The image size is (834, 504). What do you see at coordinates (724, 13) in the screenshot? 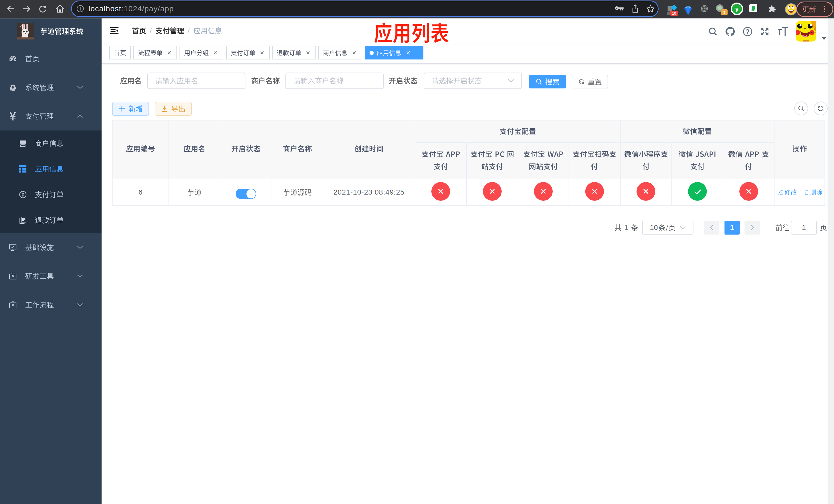
I see `svg-text: 1` at bounding box center [724, 13].